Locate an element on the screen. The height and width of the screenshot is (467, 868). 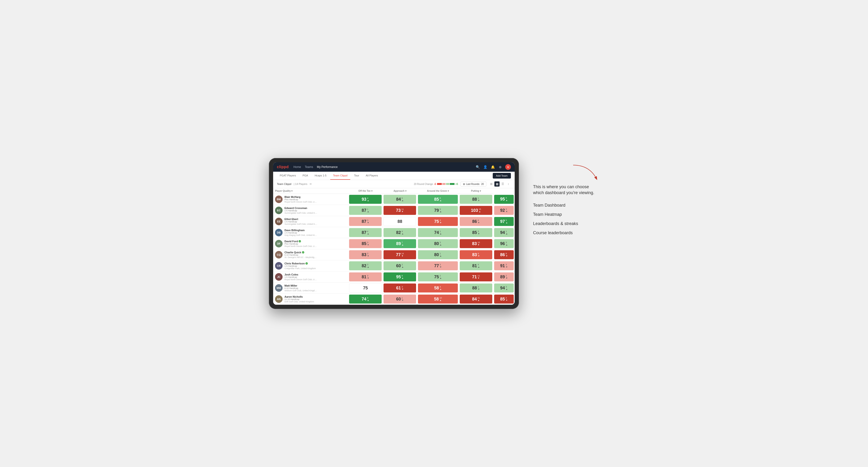
player-info: Dave Billingham 1-5 Handicap Gog Magog G… is located at coordinates (301, 232).